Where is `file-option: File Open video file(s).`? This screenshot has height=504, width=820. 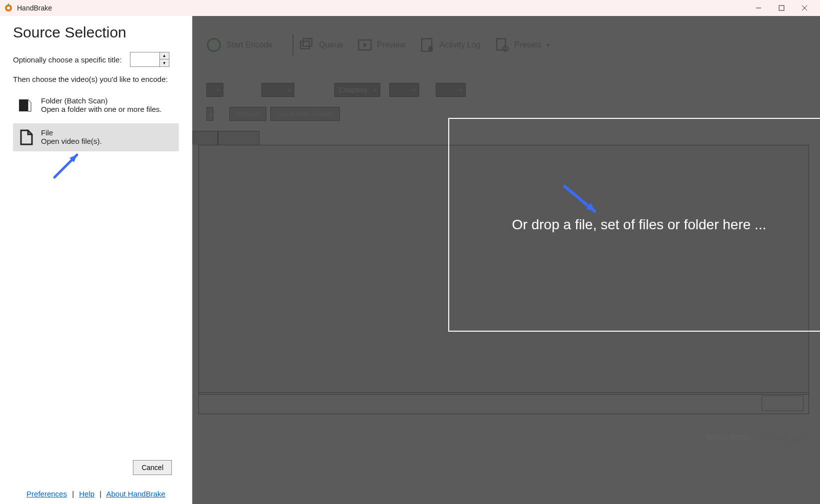 file-option: File Open video file(s). is located at coordinates (96, 137).